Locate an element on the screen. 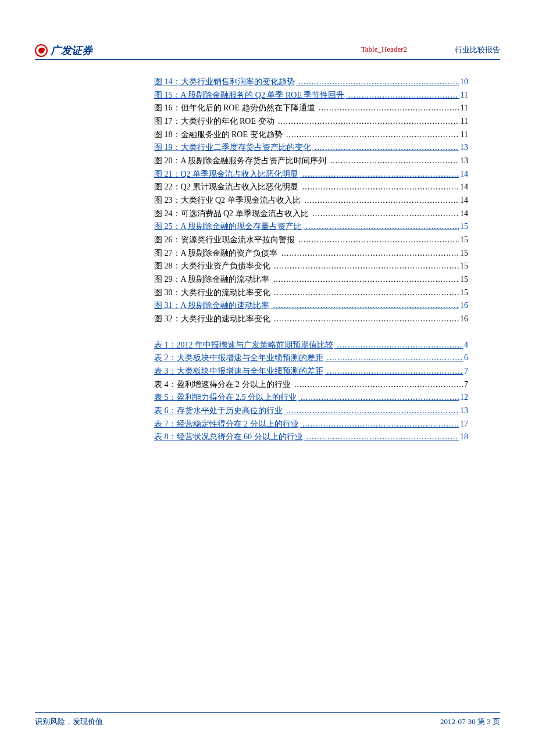 The width and height of the screenshot is (535, 756). page-footer: 识别风险，发现价值 2012-07-30 第 3 页 is located at coordinates (268, 719).